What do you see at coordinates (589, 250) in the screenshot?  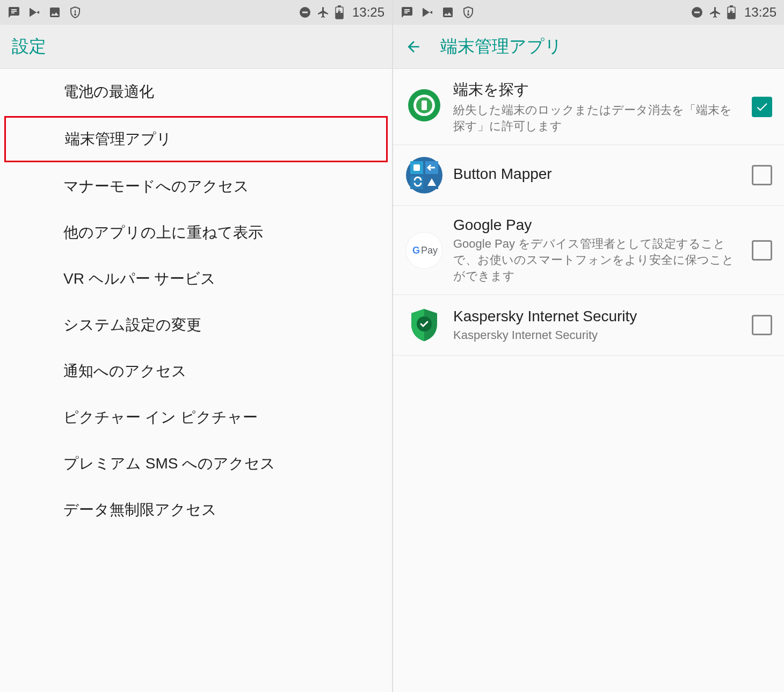 I see `admin-app-google-pay: GPay Google Pay Google Pay をデバイス管理者として設定…` at bounding box center [589, 250].